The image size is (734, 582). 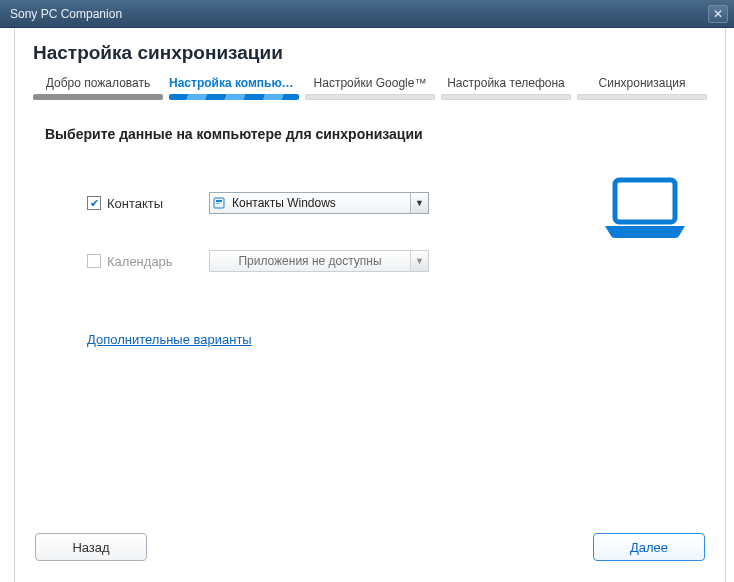 What do you see at coordinates (142, 262) in the screenshot?
I see `calendar-checkbox-wrap: Календарь` at bounding box center [142, 262].